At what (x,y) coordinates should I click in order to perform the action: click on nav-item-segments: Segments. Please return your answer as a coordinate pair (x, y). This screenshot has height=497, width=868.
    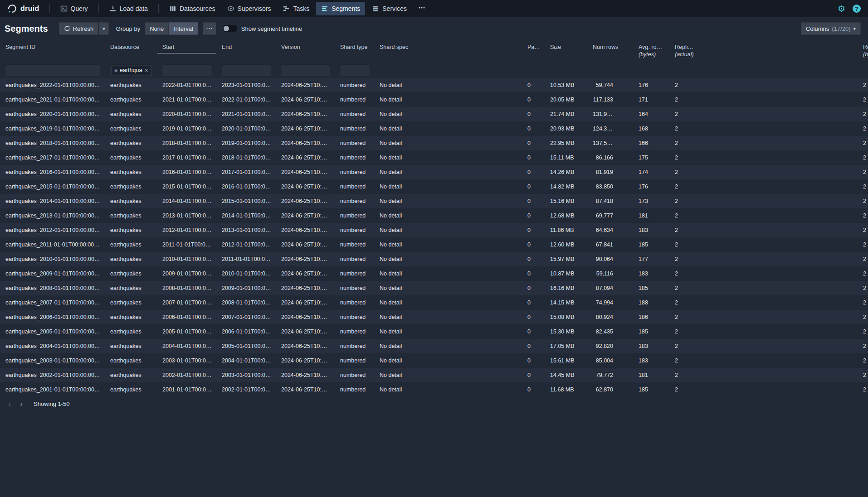
    Looking at the image, I should click on (341, 9).